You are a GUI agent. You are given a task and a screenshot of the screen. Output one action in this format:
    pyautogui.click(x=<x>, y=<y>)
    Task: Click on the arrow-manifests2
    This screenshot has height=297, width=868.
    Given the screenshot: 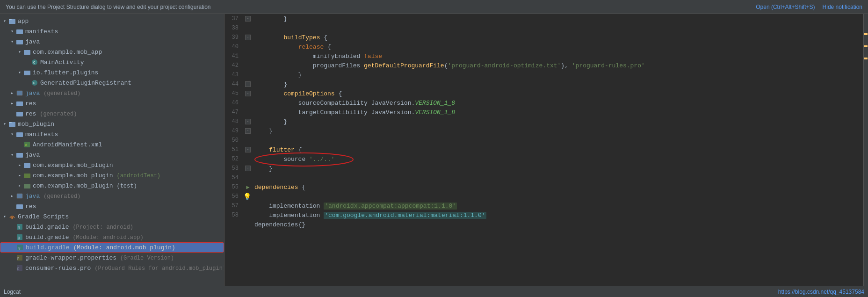 What is the action you would take?
    pyautogui.click(x=12, y=134)
    